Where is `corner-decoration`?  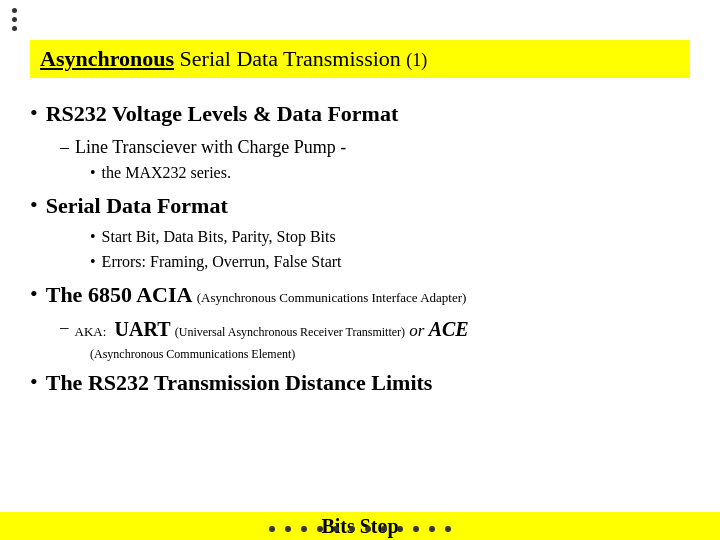 corner-decoration is located at coordinates (14, 20).